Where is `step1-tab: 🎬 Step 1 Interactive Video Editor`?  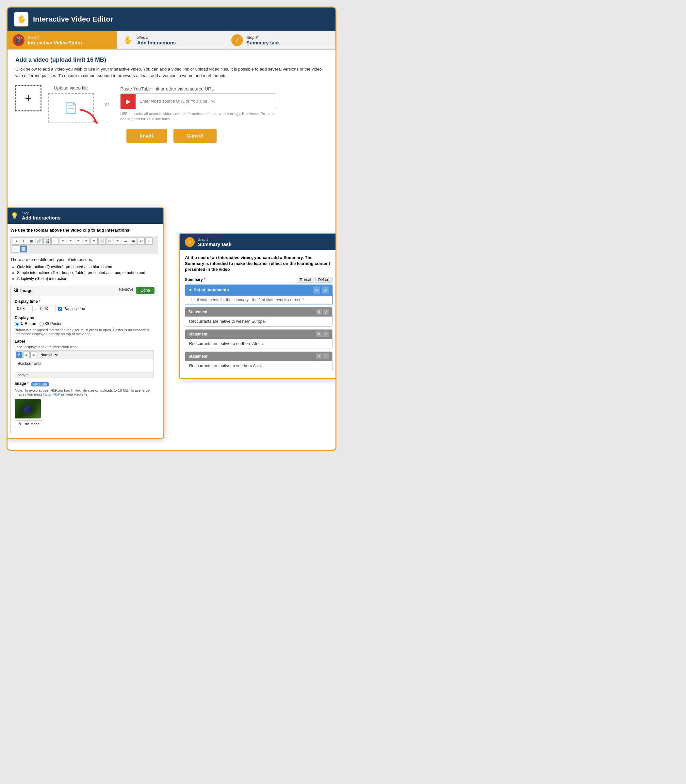 step1-tab: 🎬 Step 1 Interactive Video Editor is located at coordinates (62, 40).